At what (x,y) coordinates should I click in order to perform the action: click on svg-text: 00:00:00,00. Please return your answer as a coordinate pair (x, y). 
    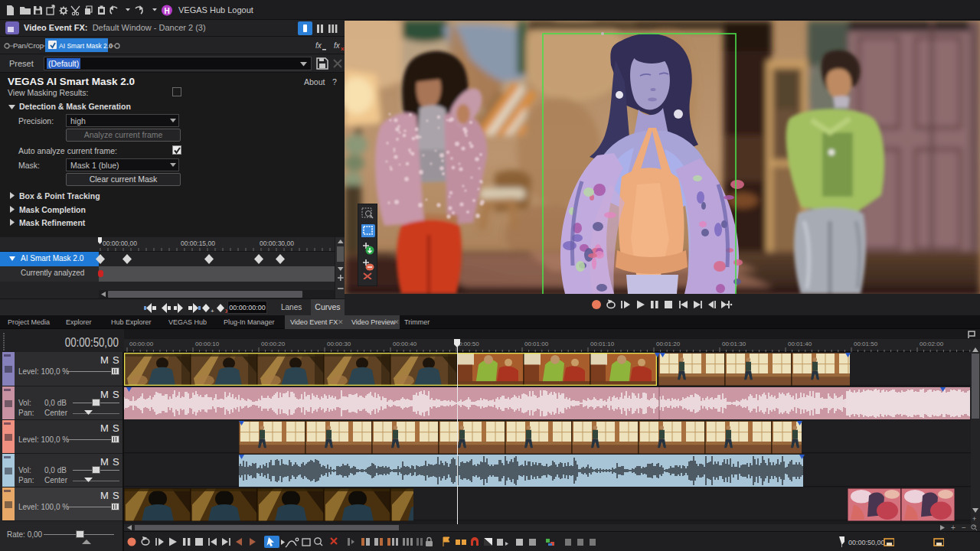
    Looking at the image, I should click on (119, 243).